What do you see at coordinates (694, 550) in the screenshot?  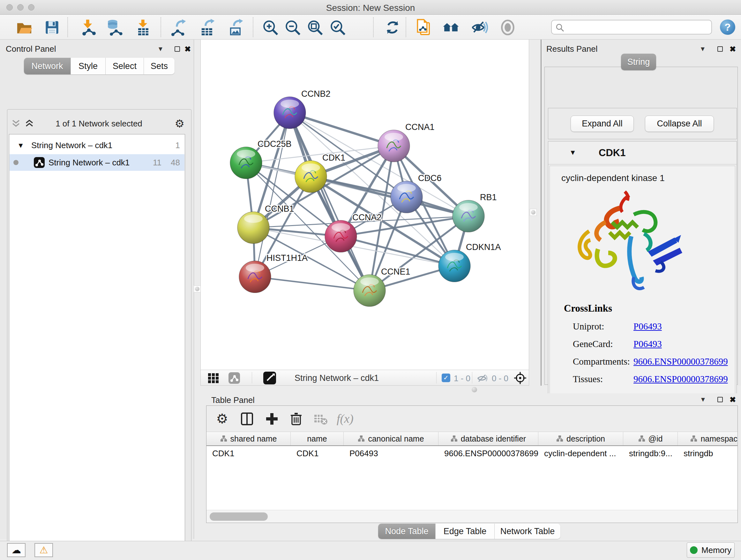 I see `memory-status-dot` at bounding box center [694, 550].